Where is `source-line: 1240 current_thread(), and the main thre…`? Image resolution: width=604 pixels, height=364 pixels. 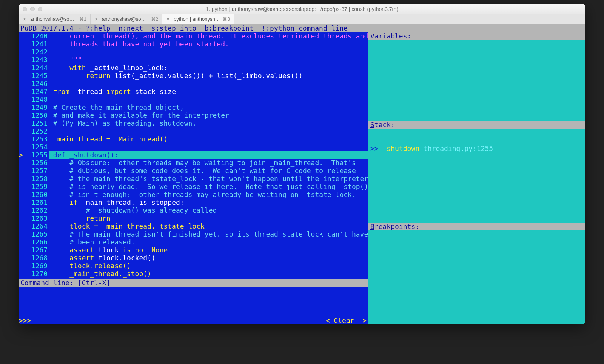
source-line: 1240 current_thread(), and the main thre… is located at coordinates (193, 36).